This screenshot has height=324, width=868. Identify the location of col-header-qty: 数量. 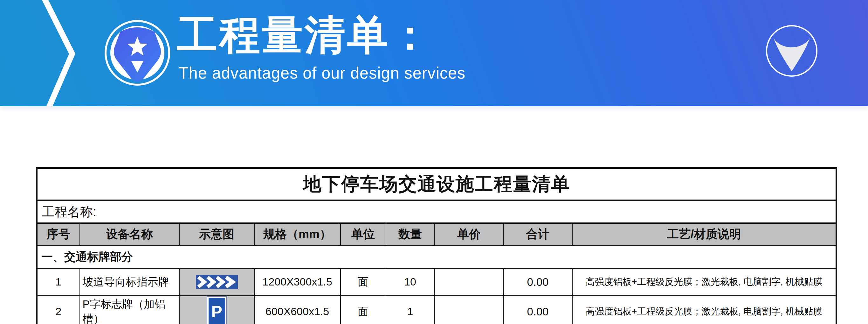
(410, 235).